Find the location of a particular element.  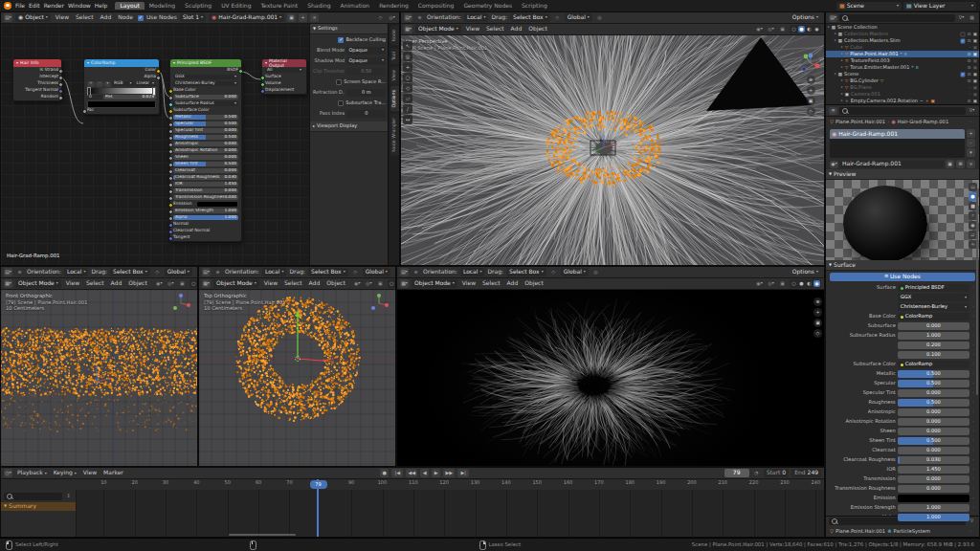

ramp-remove-stop-button: - is located at coordinates (100, 84).